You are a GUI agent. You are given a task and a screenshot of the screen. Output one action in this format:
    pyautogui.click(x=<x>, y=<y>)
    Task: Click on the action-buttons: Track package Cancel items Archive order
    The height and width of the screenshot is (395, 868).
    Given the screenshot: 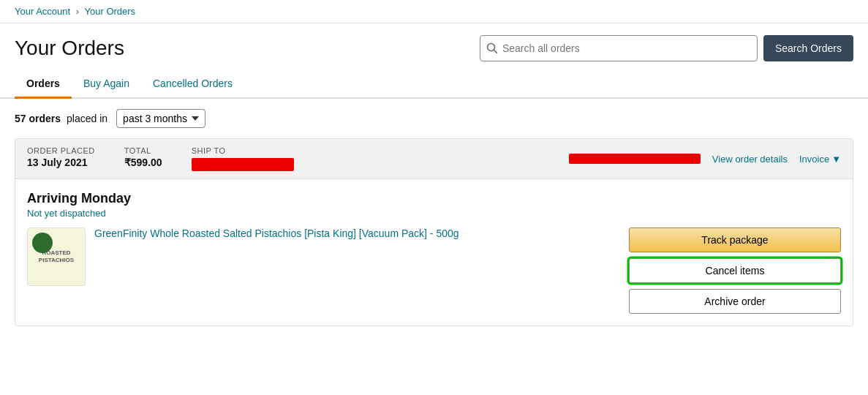 What is the action you would take?
    pyautogui.click(x=735, y=271)
    